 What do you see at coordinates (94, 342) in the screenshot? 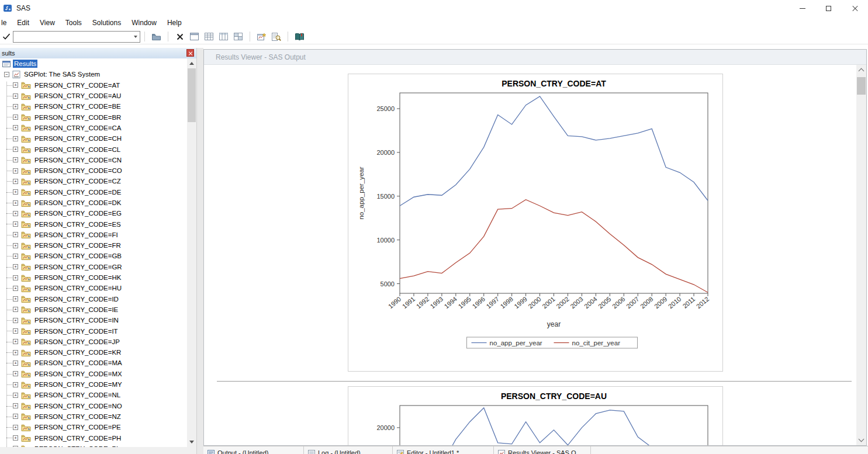
I see `tree-item: + PERSON_CTRY_CODE=JP` at bounding box center [94, 342].